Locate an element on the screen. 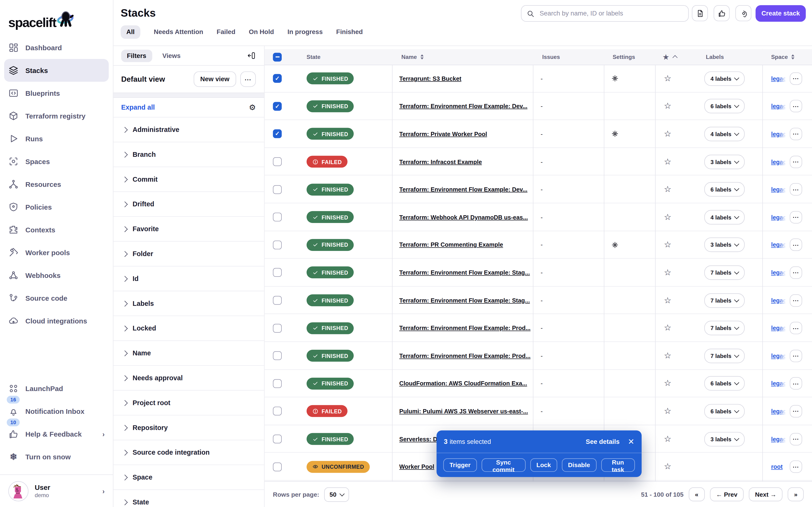 The width and height of the screenshot is (812, 507). feedback-button is located at coordinates (721, 13).